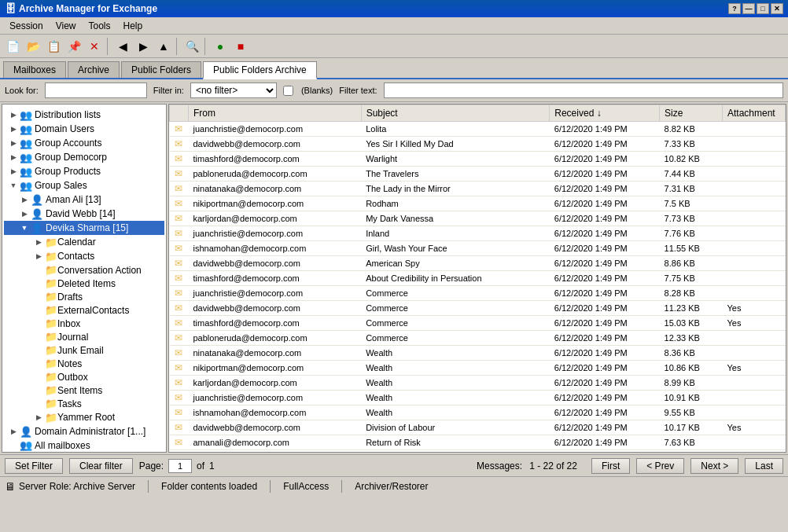 This screenshot has width=788, height=532. I want to click on table-row: ✉karljordan@democorp.comWealth6/12/2020 …, so click(478, 383).